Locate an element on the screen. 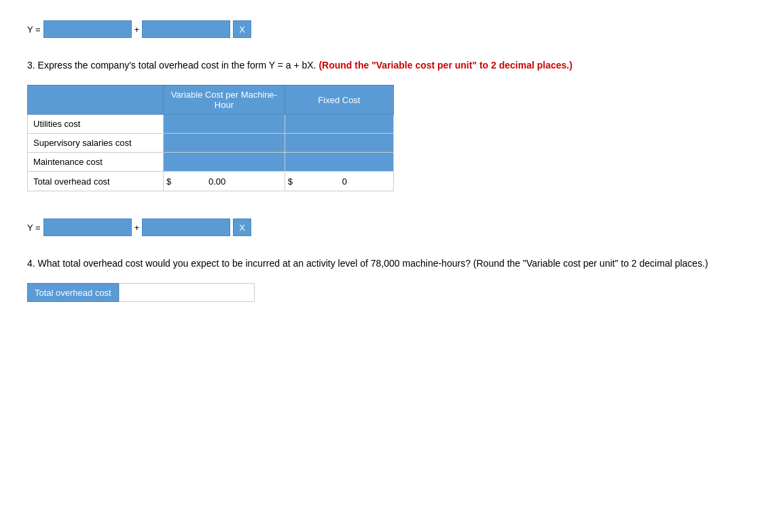 The image size is (783, 532). row1-var-cost-input is located at coordinates (224, 124).